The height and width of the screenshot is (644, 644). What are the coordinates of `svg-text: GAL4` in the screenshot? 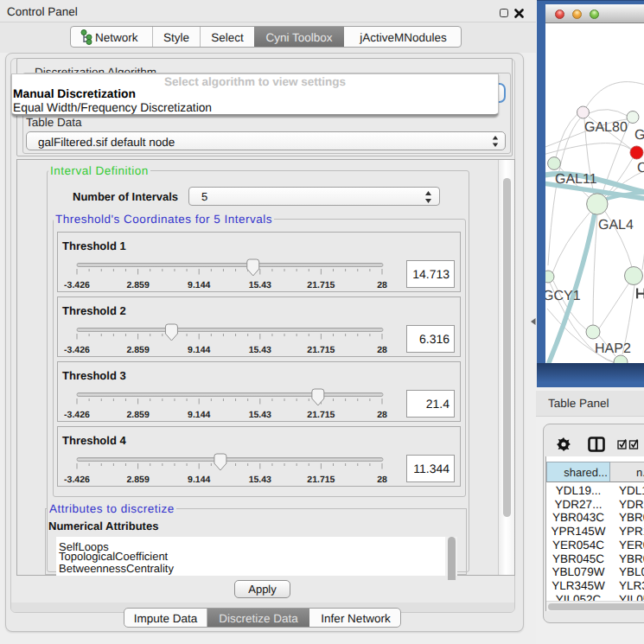 It's located at (615, 225).